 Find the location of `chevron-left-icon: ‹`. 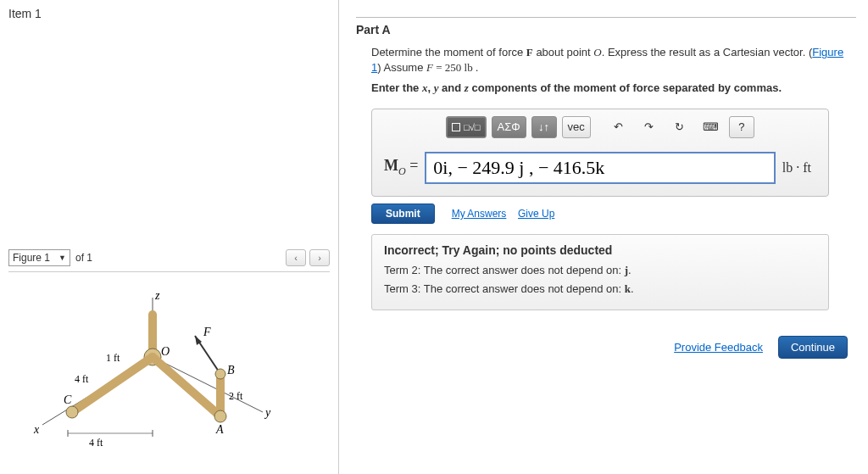

chevron-left-icon: ‹ is located at coordinates (296, 258).